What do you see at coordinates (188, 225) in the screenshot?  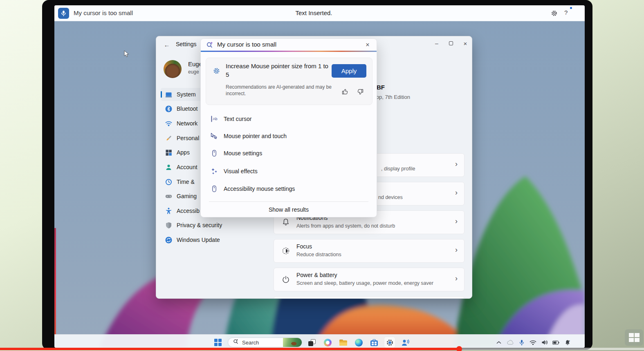 I see `sidebar-item-privacy: Privacy & security` at bounding box center [188, 225].